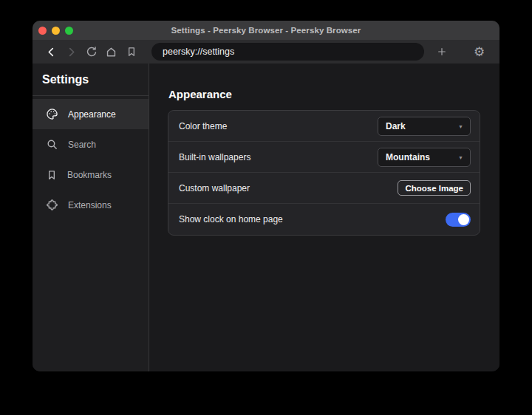  What do you see at coordinates (442, 52) in the screenshot?
I see `new-tab-button` at bounding box center [442, 52].